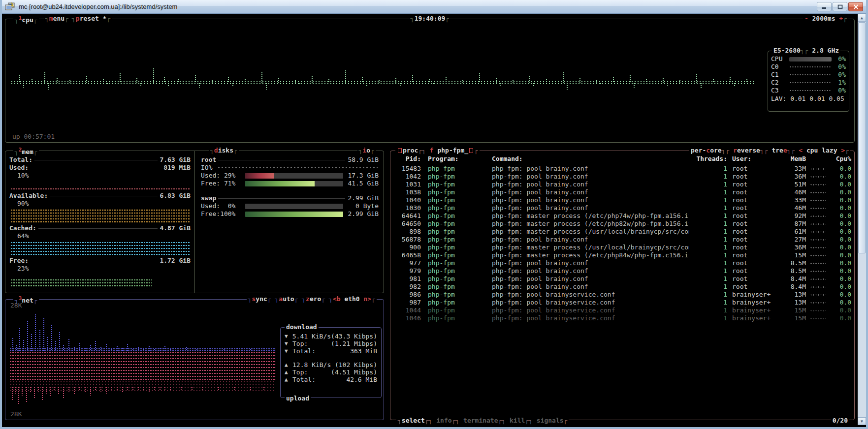 The width and height of the screenshot is (868, 429). I want to click on download-label: download, so click(301, 327).